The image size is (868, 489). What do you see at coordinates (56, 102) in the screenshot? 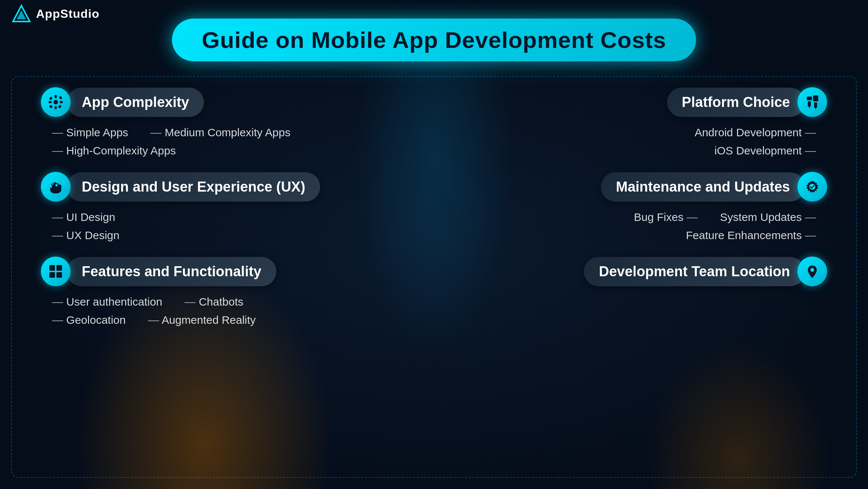
I see `app-complexity-icon-circle` at bounding box center [56, 102].